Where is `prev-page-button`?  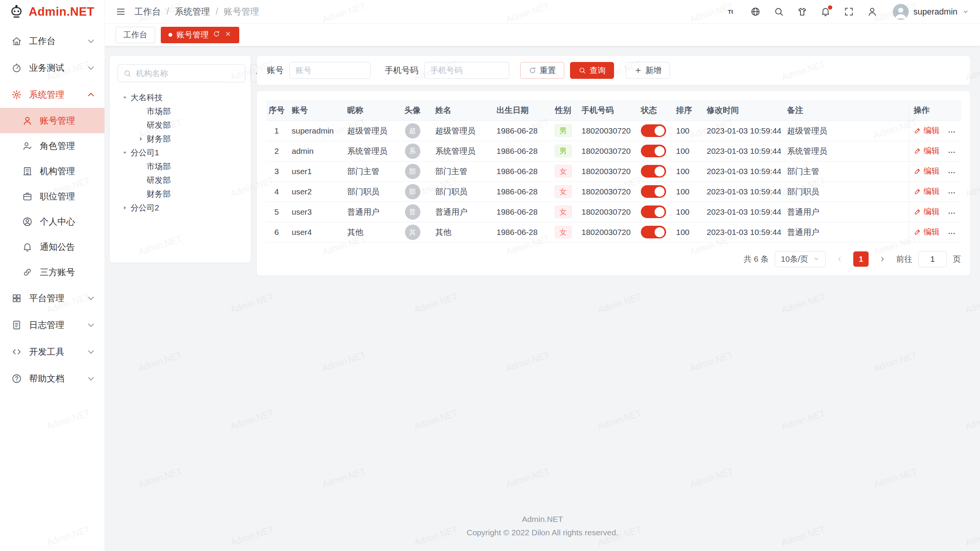 prev-page-button is located at coordinates (840, 259).